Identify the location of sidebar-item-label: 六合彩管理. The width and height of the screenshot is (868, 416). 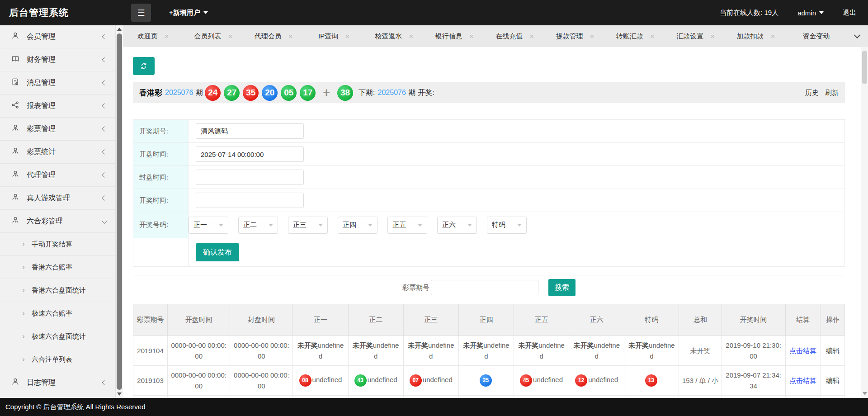
(45, 222).